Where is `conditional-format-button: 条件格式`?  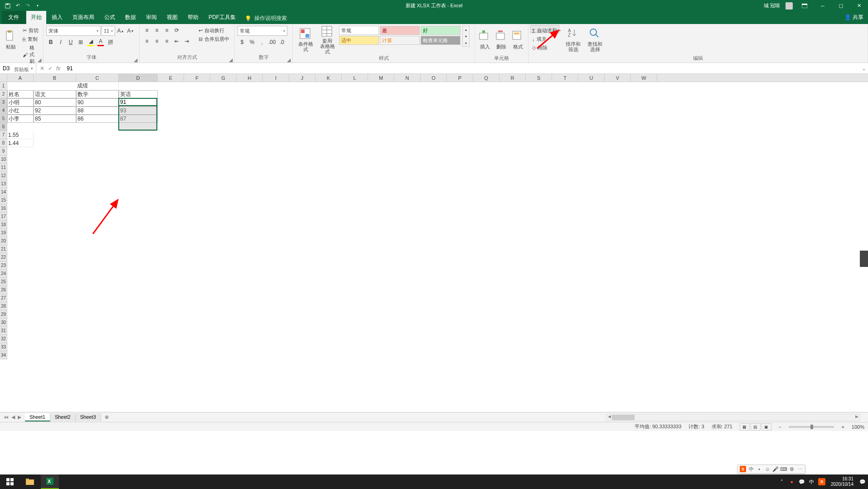
conditional-format-button: 条件格式 is located at coordinates (305, 40).